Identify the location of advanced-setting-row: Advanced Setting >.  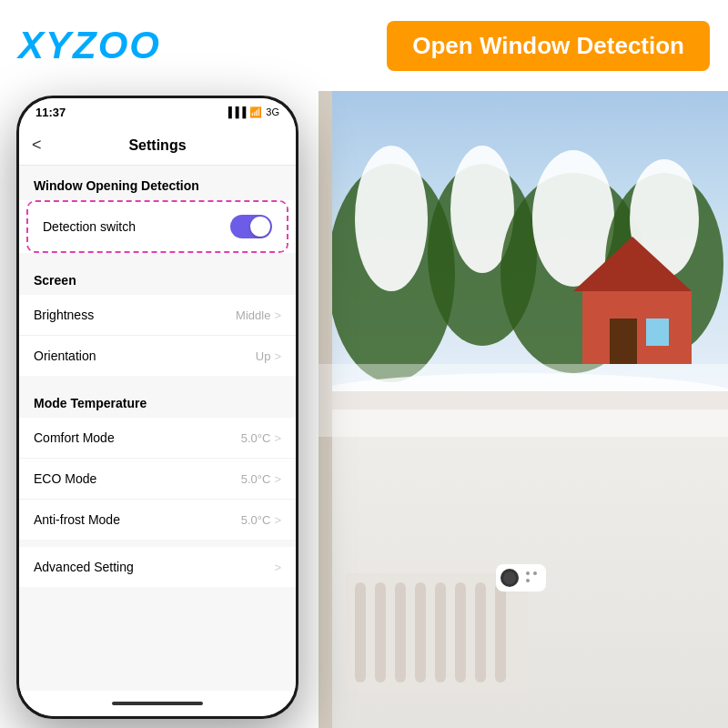
(157, 567).